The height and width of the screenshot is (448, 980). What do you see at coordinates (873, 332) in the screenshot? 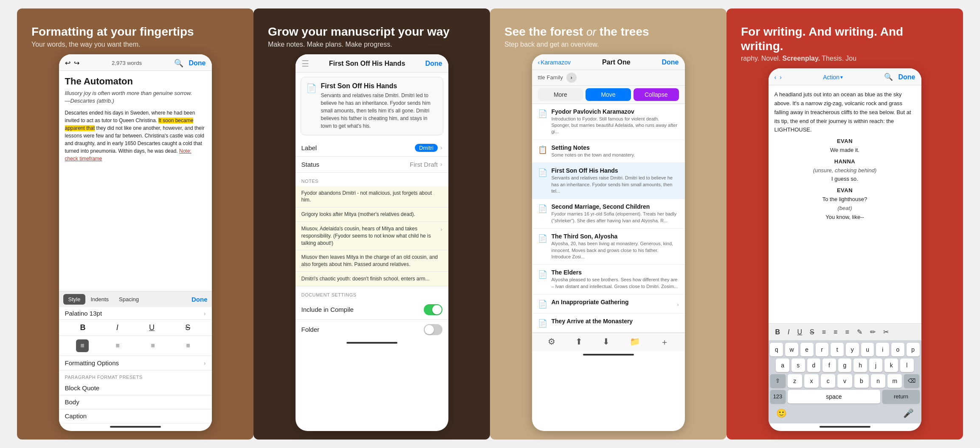
I see `fmt-edit2: ✏` at bounding box center [873, 332].